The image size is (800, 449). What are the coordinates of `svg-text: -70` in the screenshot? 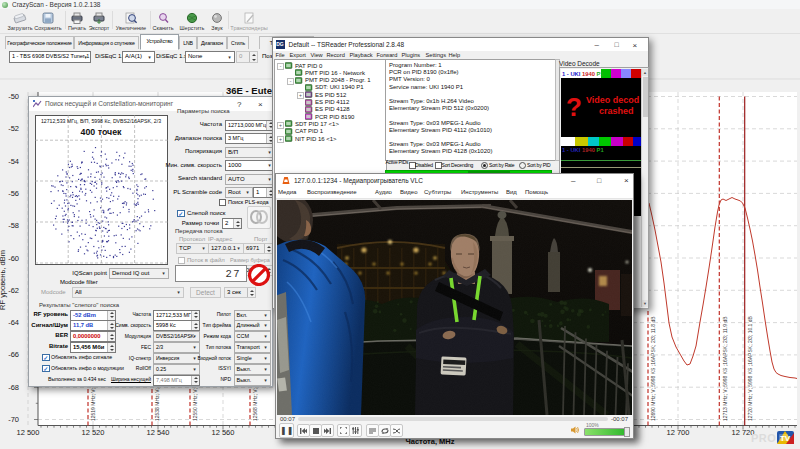 It's located at (14, 420).